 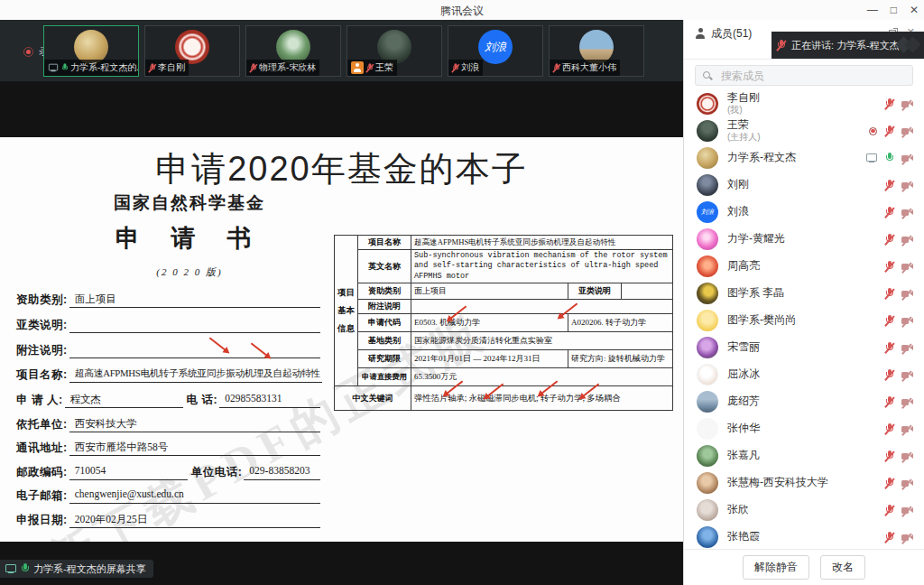 I want to click on member-row: 图学系-樊尚尚, so click(x=804, y=320).